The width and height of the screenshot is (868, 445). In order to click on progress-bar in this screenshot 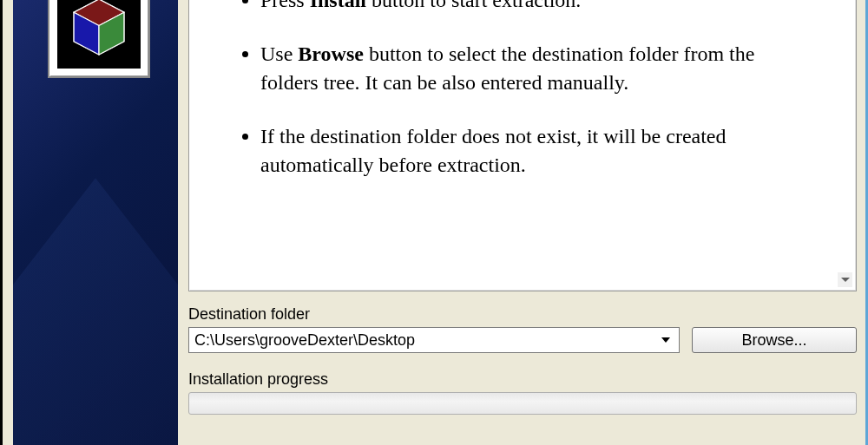, I will do `click(523, 403)`.